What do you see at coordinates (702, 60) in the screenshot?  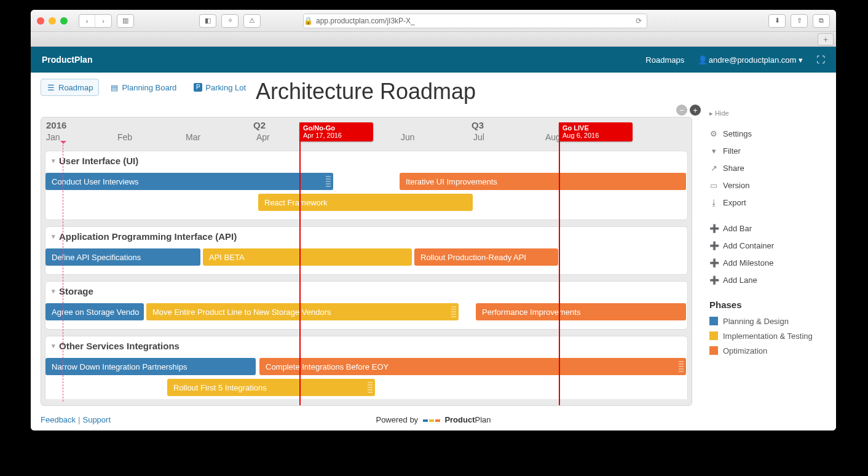 I see `user-icon: 👤` at bounding box center [702, 60].